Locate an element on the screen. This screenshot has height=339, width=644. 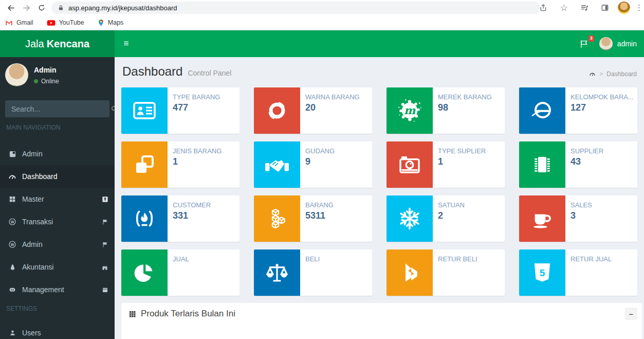
infobox-label: RETUR JUAL is located at coordinates (591, 259).